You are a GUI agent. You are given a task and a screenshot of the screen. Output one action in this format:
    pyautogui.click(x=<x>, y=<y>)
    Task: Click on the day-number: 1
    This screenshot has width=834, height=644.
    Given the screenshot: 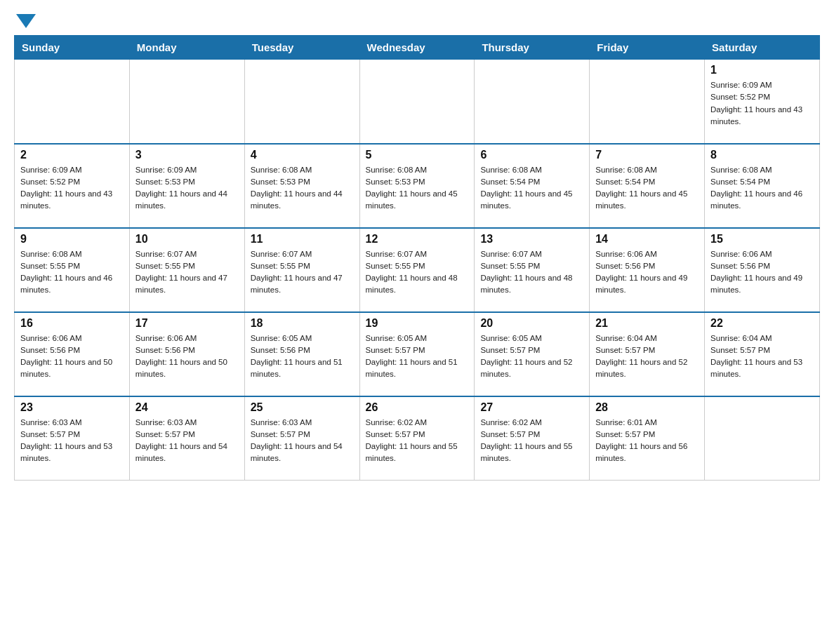 What is the action you would take?
    pyautogui.click(x=762, y=70)
    